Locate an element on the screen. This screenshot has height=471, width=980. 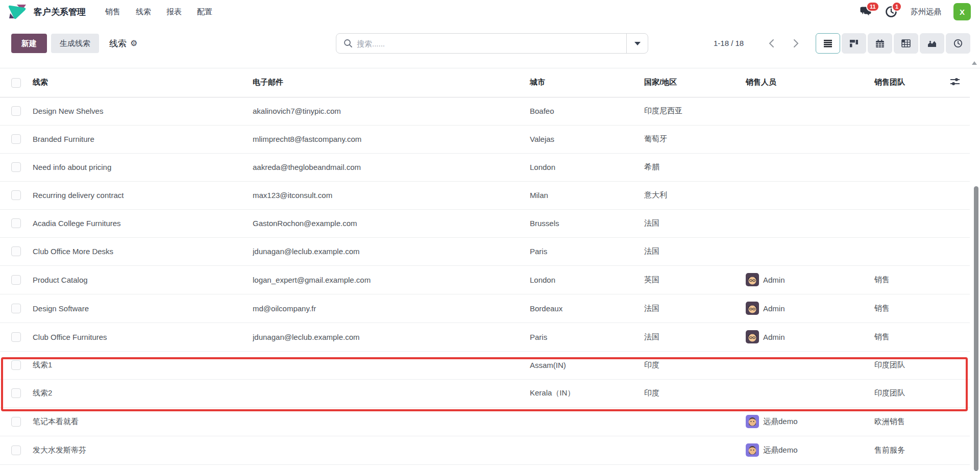
table-row: Club Office More Desks jdunagan@leclub.e… is located at coordinates (485, 251).